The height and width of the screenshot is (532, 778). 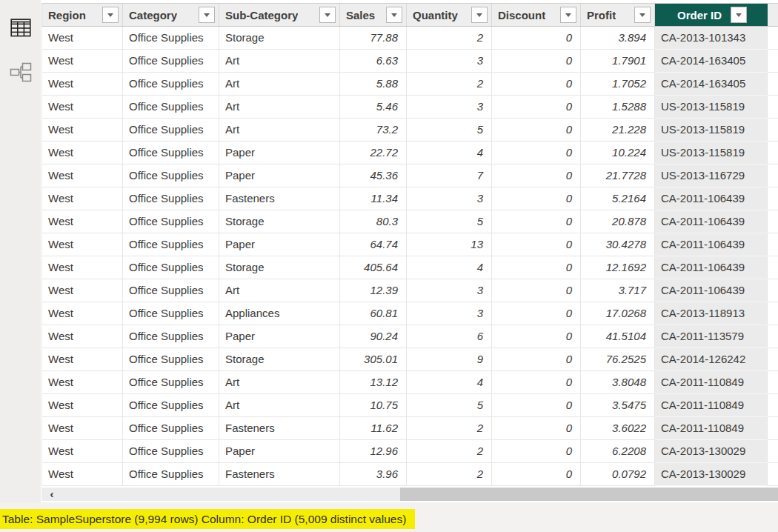 I want to click on cell-profit: 6.2208, so click(x=618, y=452).